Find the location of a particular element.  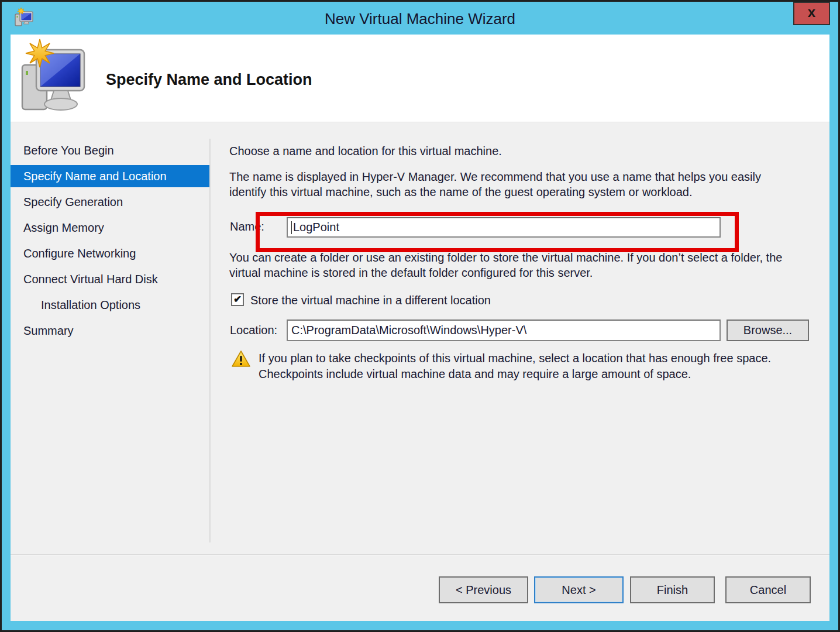

browse-button: Browse... is located at coordinates (767, 330).